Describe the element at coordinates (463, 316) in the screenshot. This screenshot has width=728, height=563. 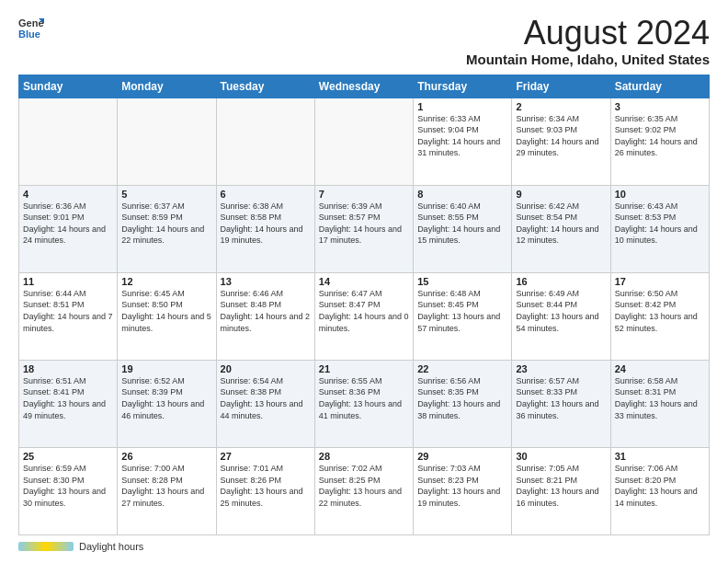
I see `calendar-cell: 15Sunrise: 6:48 AM Sunset: 8:45 PM Dayli…` at that location.